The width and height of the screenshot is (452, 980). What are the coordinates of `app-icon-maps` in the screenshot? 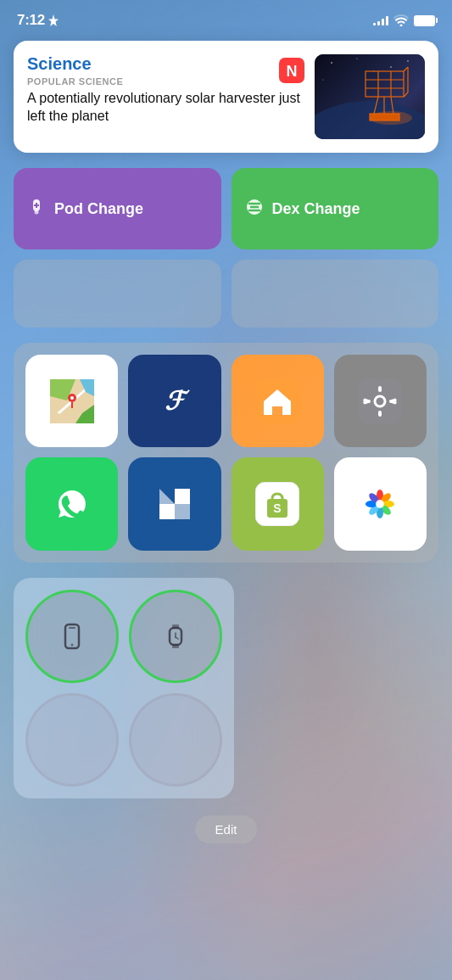 It's located at (71, 400).